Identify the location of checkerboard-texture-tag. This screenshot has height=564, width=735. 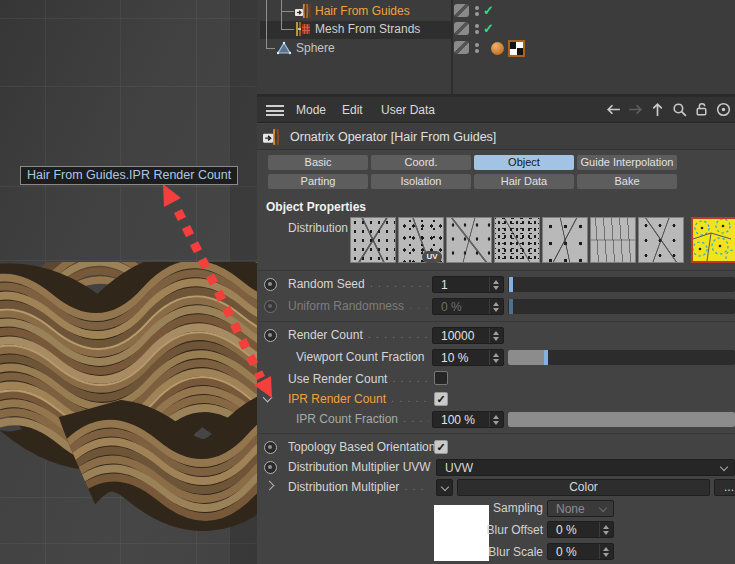
(516, 48).